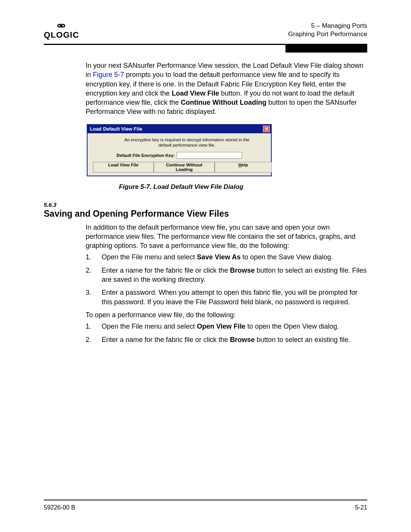 The width and height of the screenshot is (411, 532). Describe the element at coordinates (327, 49) in the screenshot. I see `header-black-bar` at that location.